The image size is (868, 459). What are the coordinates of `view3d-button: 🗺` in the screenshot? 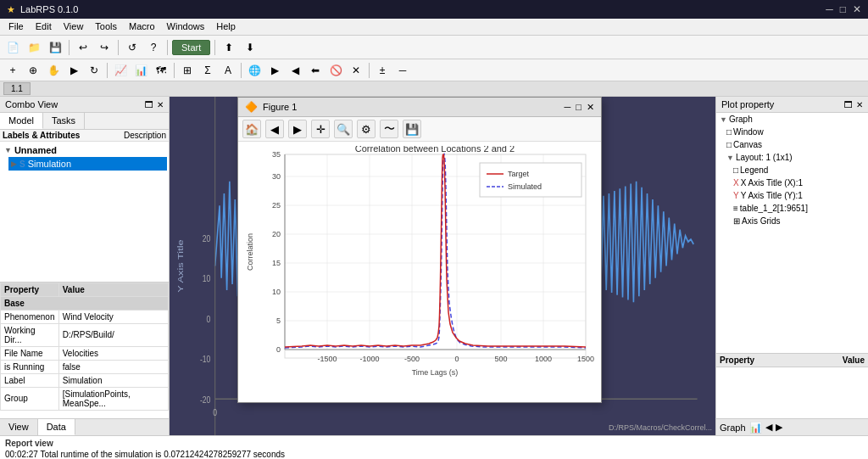 It's located at (161, 70).